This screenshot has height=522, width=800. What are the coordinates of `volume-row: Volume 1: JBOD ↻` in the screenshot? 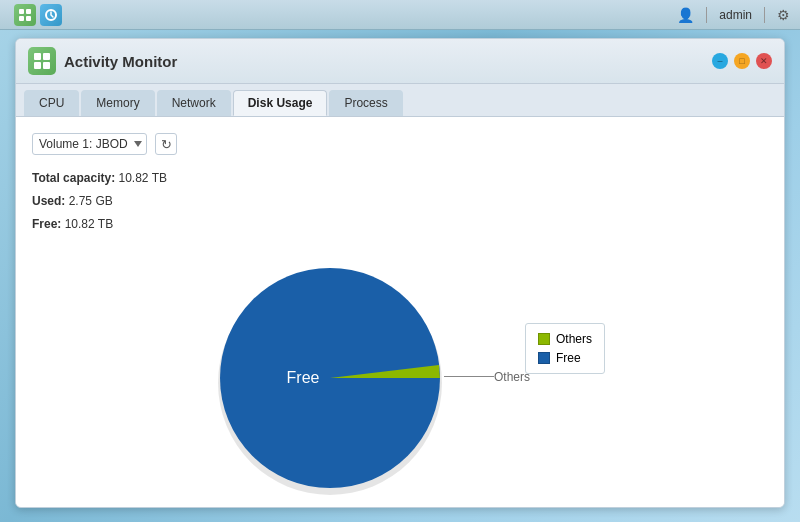 It's located at (400, 144).